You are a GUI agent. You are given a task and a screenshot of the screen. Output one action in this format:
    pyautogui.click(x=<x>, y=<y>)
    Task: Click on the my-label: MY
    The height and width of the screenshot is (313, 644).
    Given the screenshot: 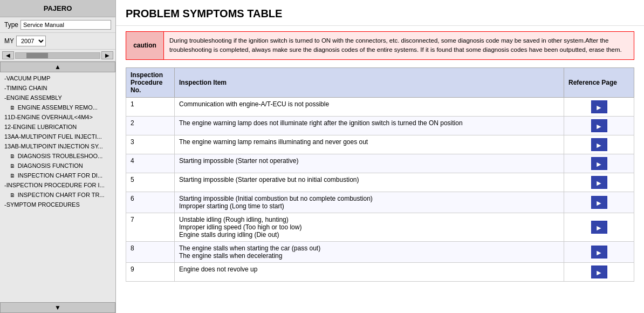 What is the action you would take?
    pyautogui.click(x=9, y=41)
    